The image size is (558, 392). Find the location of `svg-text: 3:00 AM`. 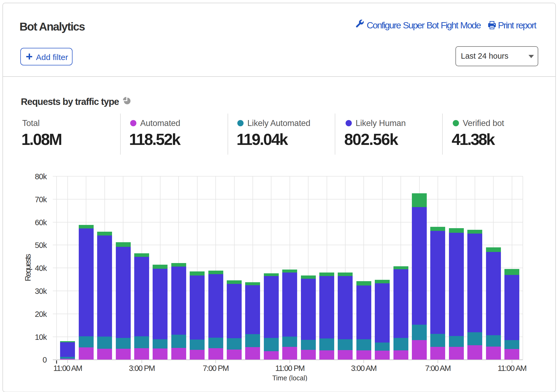

svg-text: 3:00 AM is located at coordinates (364, 368).